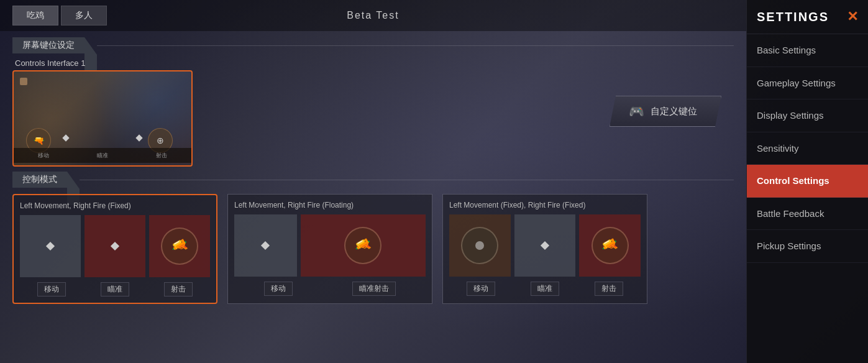 The width and height of the screenshot is (868, 363). What do you see at coordinates (545, 288) in the screenshot?
I see `mode-3-label-aim: 瞄准` at bounding box center [545, 288].